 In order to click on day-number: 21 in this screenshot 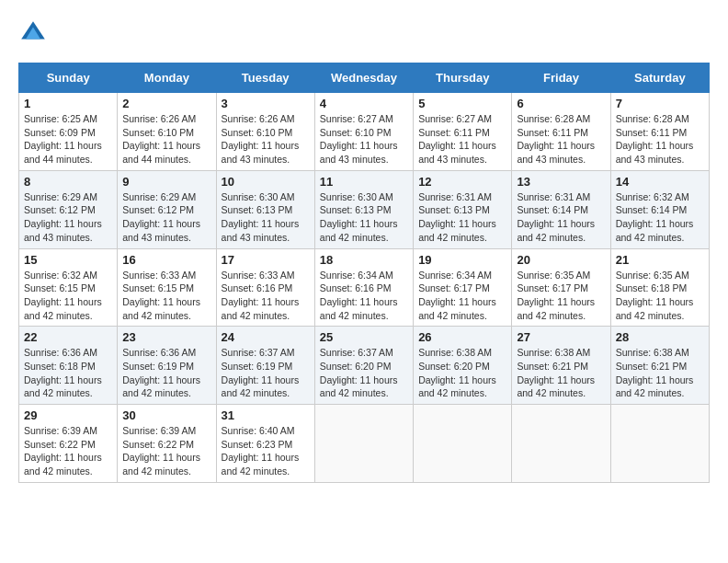, I will do `click(660, 259)`.